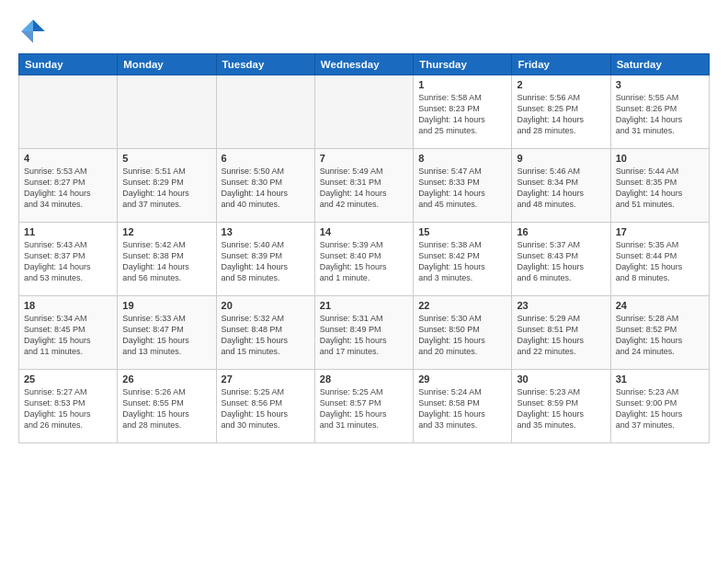 This screenshot has height=563, width=728. Describe the element at coordinates (265, 407) in the screenshot. I see `day-cell: 27Sunrise: 5:25 AMSunset: 8:56 PMDayligh…` at that location.